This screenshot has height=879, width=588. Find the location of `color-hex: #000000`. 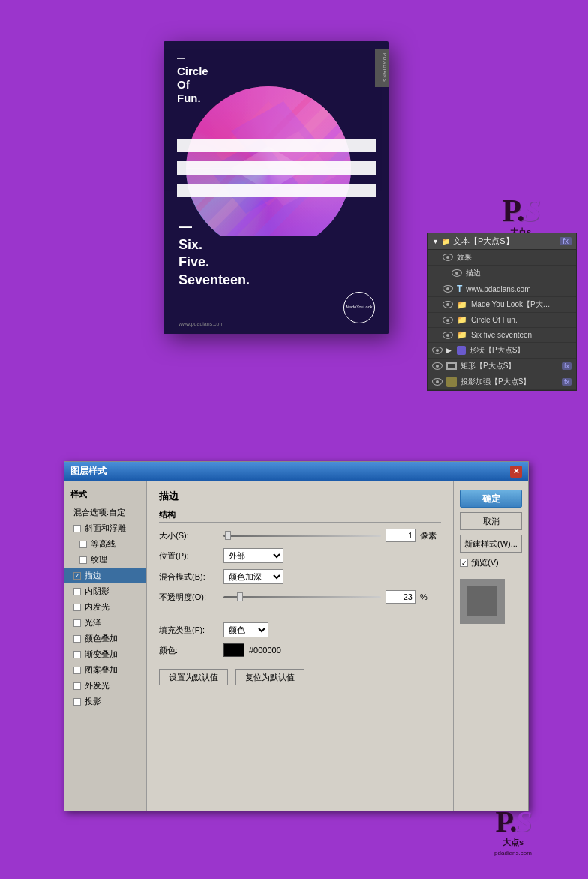

color-hex: #000000 is located at coordinates (266, 650).